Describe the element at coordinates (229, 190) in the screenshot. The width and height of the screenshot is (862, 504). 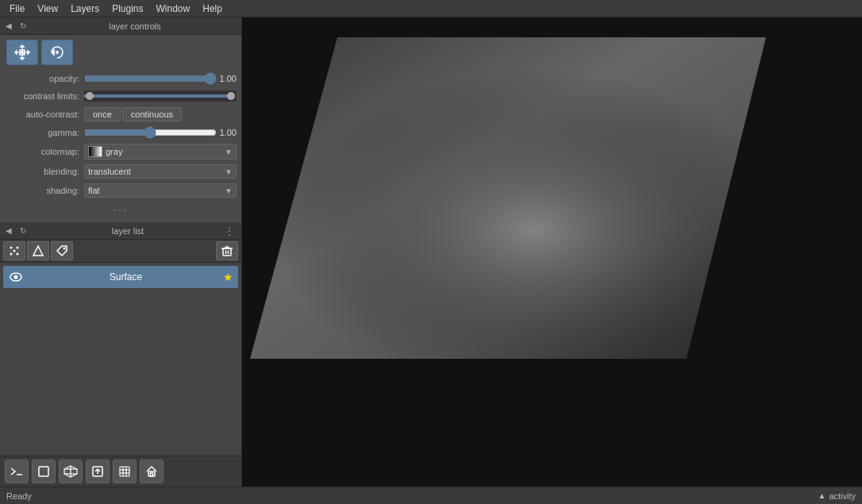
I see `shading-arrow-icon: ▼` at that location.